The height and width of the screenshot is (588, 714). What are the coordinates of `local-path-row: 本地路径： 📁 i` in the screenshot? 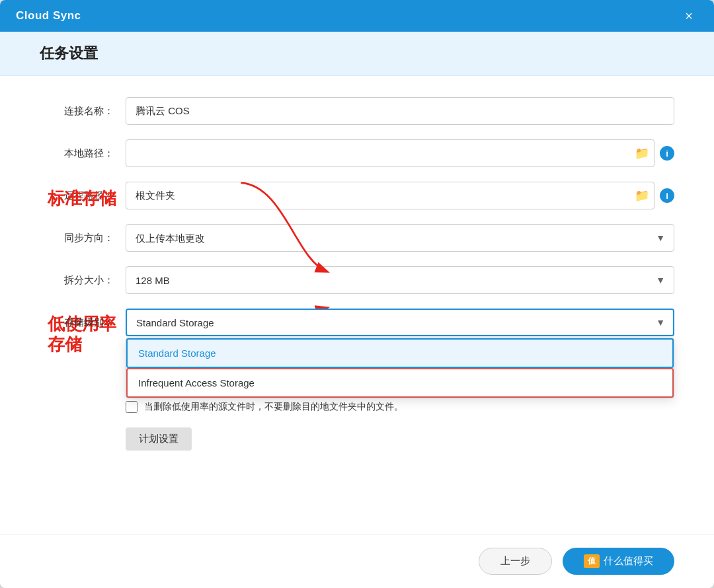 It's located at (357, 153).